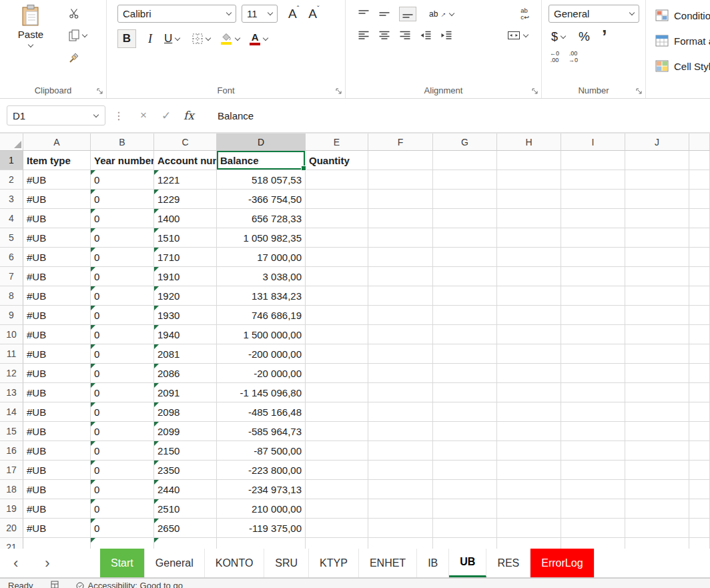  Describe the element at coordinates (57, 142) in the screenshot. I see `column-header-a: A` at that location.